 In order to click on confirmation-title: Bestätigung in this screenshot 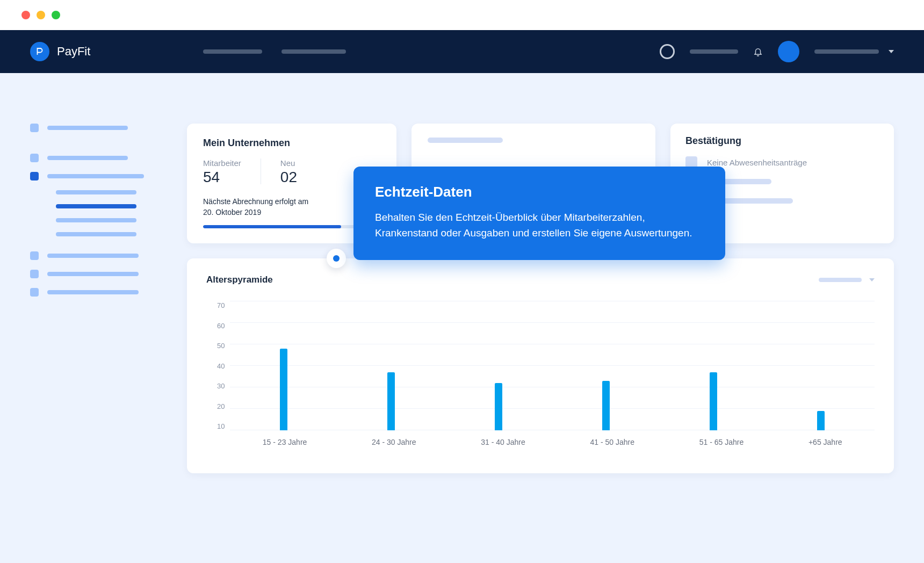, I will do `click(782, 141)`.